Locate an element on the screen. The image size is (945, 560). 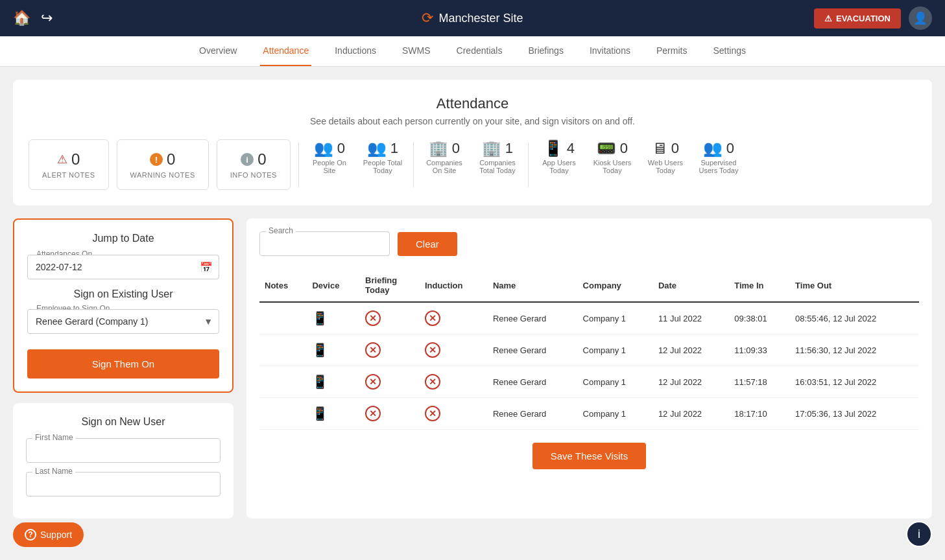
supervised-users-value: 0 is located at coordinates (730, 148).